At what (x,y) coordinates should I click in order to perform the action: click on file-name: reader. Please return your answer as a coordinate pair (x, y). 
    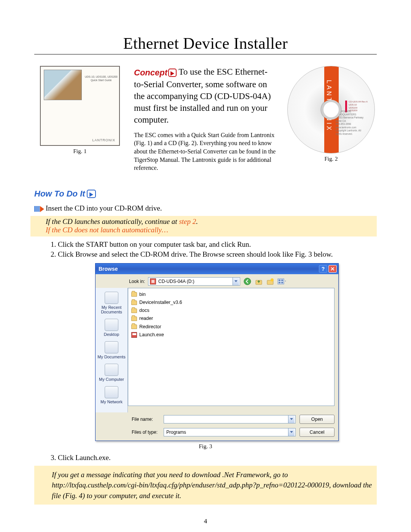
    Looking at the image, I should click on (146, 318).